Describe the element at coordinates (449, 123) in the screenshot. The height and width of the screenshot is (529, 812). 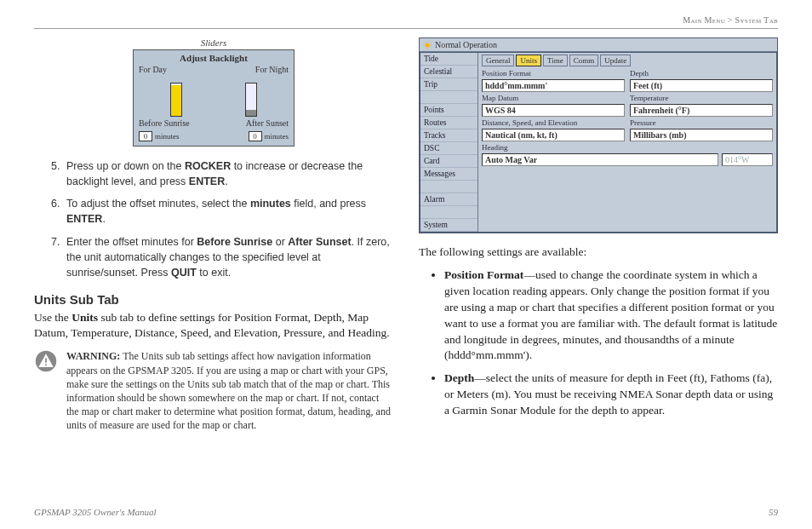
I see `side-menu-item: Routes` at that location.